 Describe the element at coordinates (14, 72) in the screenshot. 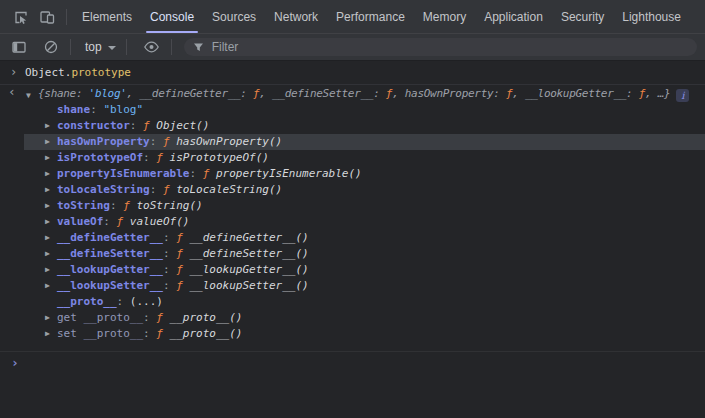

I see `input-echo-chevron-icon: ›` at that location.